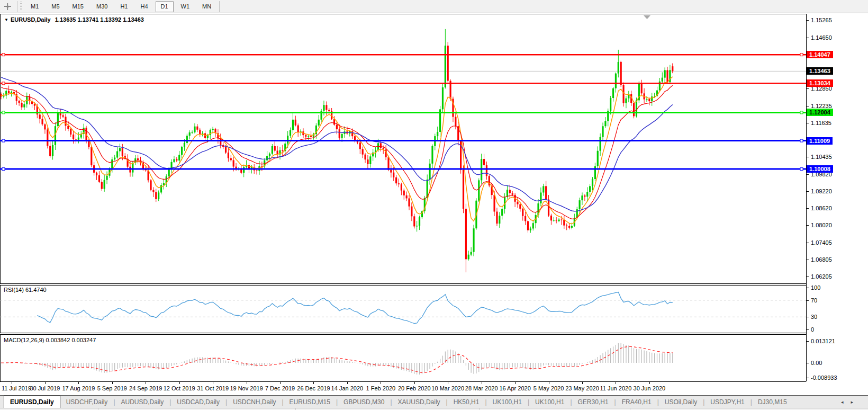 The width and height of the screenshot is (868, 410). Describe the element at coordinates (837, 198) in the screenshot. I see `price-axis: 1.152651.146501.128501.122351.116351.104…` at that location.